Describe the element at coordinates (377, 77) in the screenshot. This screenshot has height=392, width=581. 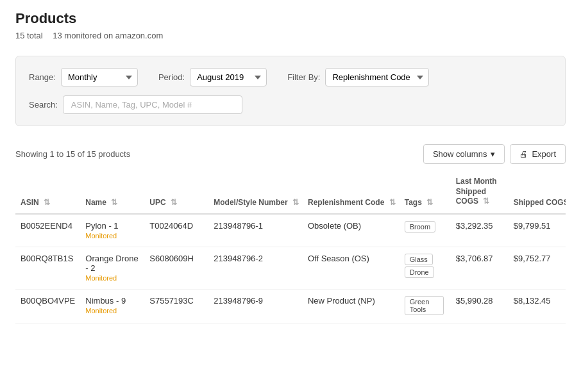
I see `filter-by-select: Replenishment Code Tag Name` at that location.